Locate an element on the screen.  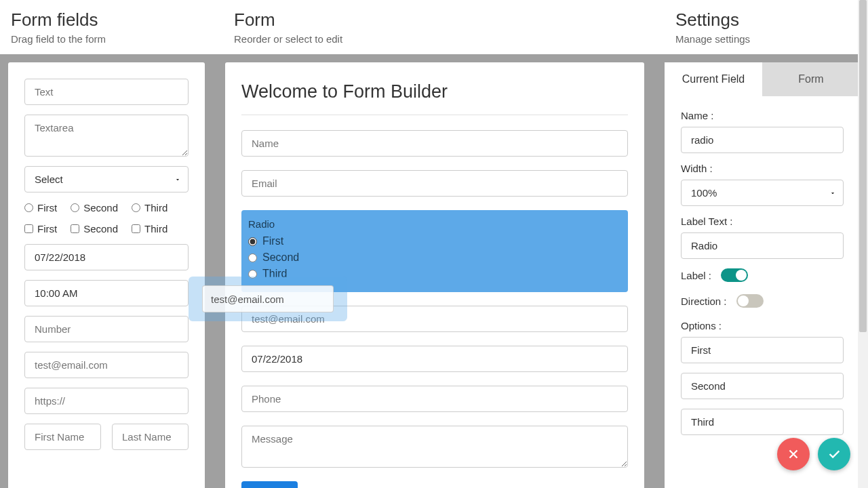
setting-label-toggle is located at coordinates (734, 275).